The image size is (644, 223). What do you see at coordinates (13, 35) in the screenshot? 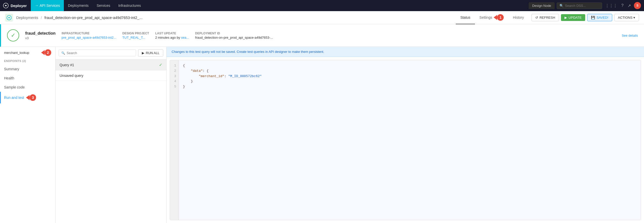
I see `checkmark: ✓` at bounding box center [13, 35].